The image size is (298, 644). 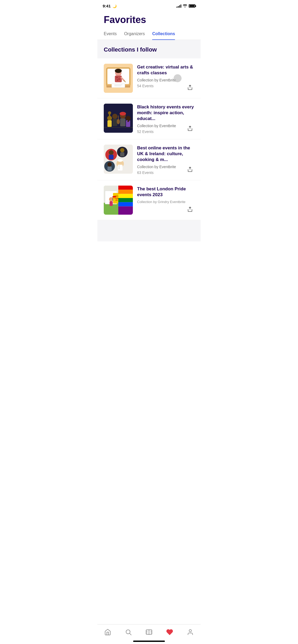 What do you see at coordinates (192, 6) in the screenshot?
I see `battery-icon` at bounding box center [192, 6].